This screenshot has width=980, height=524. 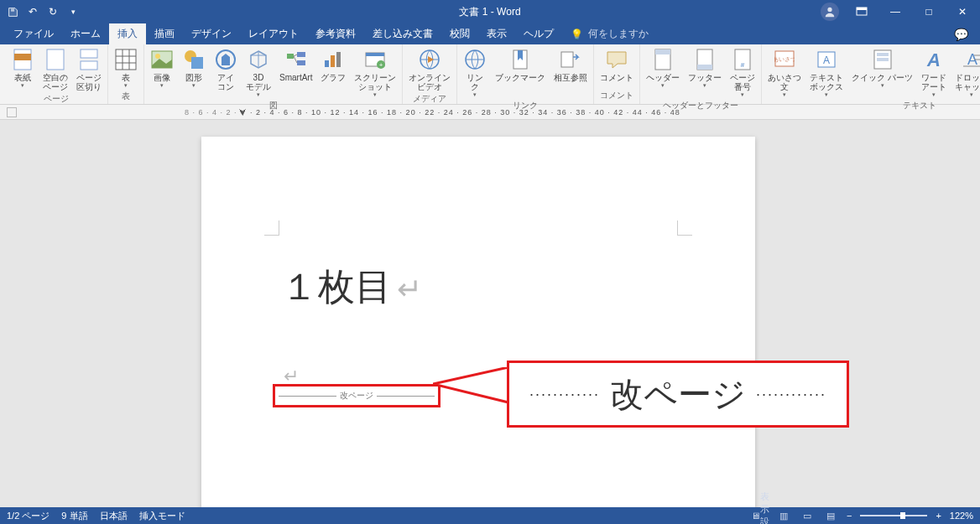 What do you see at coordinates (163, 516) in the screenshot?
I see `status-insert-mode: 挿入モード` at bounding box center [163, 516].